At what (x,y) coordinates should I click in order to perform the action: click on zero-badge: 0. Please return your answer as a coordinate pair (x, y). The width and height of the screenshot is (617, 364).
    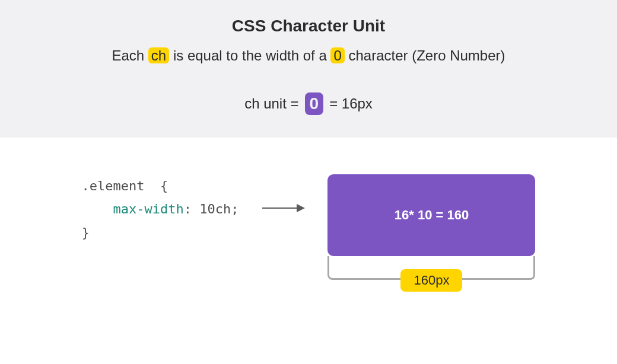
    Looking at the image, I should click on (314, 104).